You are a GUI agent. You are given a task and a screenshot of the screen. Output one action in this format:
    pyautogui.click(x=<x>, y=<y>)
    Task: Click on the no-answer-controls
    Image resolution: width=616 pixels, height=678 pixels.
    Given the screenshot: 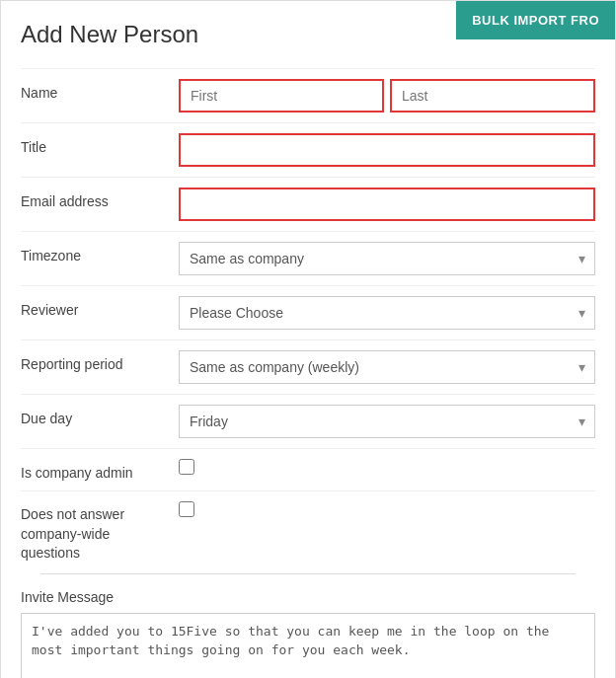 What is the action you would take?
    pyautogui.click(x=387, y=509)
    